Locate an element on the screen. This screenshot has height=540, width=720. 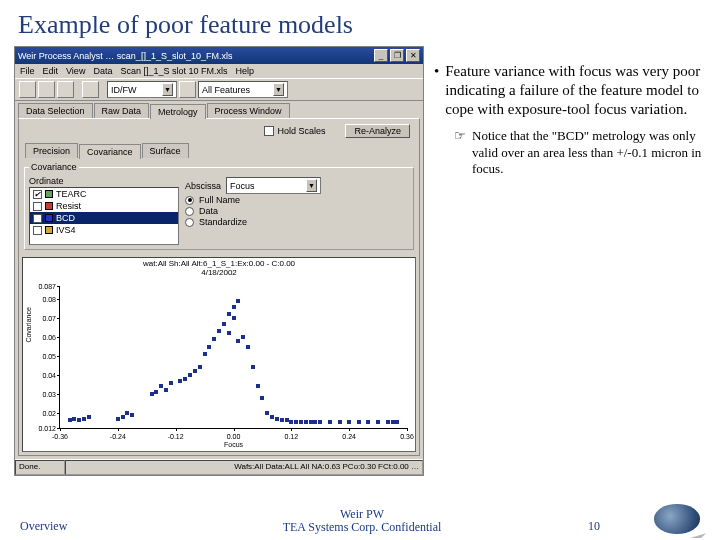
covariance-legend: Covariance is located at coordinates (54, 167).